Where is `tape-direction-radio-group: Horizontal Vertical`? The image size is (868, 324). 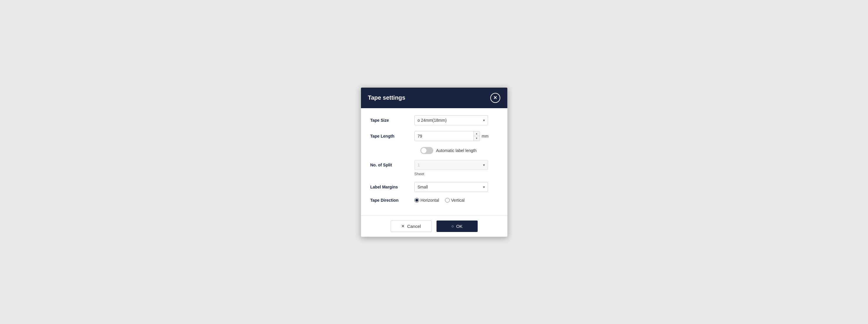 tape-direction-radio-group: Horizontal Vertical is located at coordinates (456, 200).